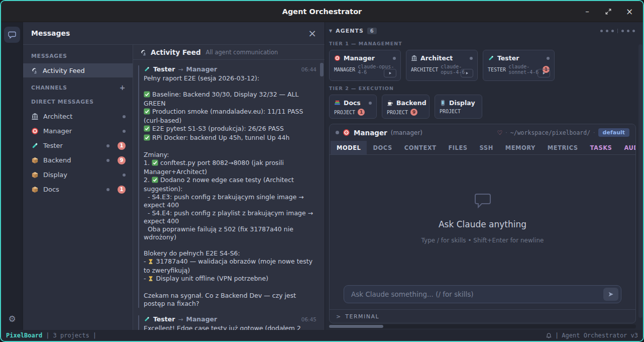 The height and width of the screenshot is (342, 644). I want to click on building-icon, so click(35, 117).